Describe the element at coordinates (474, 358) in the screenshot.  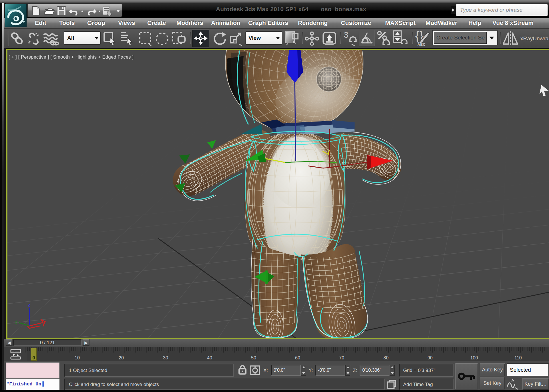
I see `svg-text: 100` at that location.